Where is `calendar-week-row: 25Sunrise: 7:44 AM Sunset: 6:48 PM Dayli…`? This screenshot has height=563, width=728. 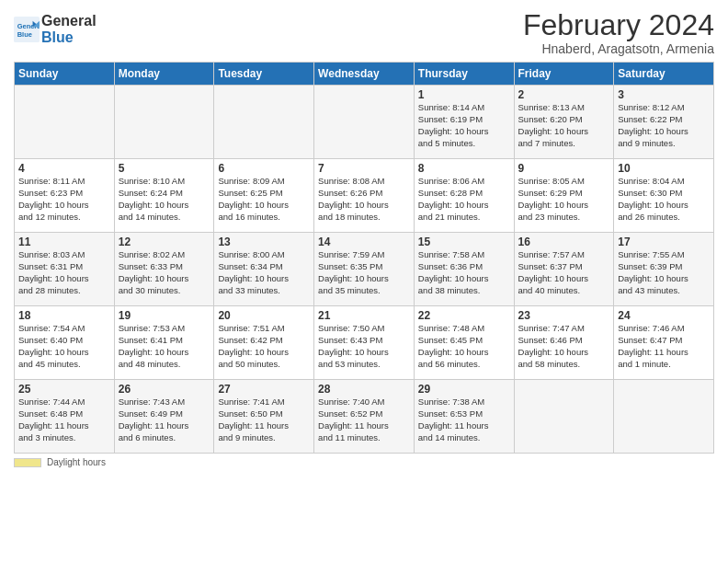
calendar-week-row: 25Sunrise: 7:44 AM Sunset: 6:48 PM Dayli… is located at coordinates (364, 417).